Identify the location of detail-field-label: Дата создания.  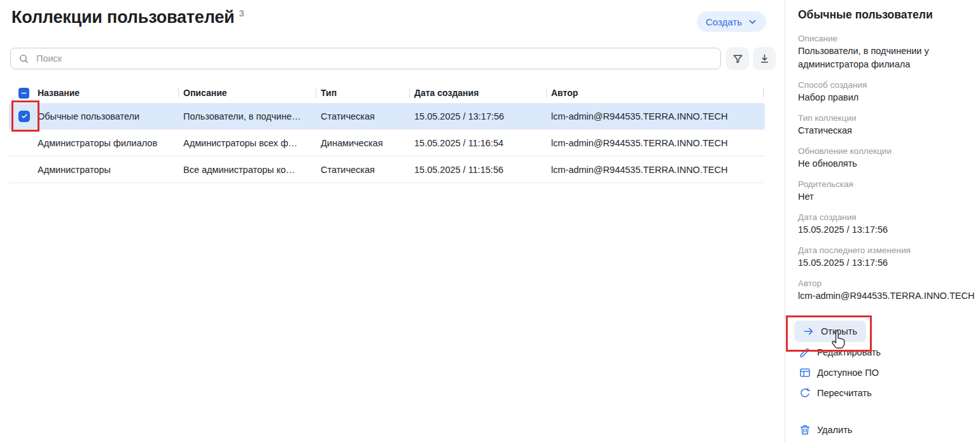
(886, 218).